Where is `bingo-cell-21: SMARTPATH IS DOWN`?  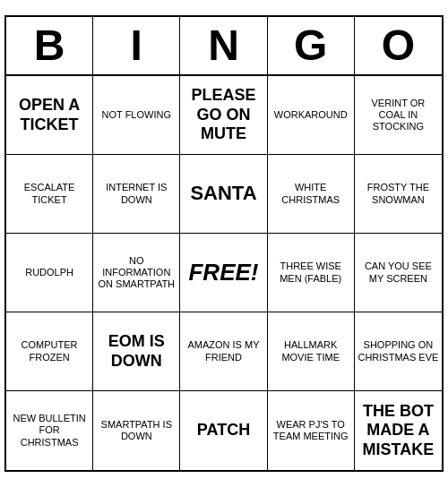
bingo-cell-21: SMARTPATH IS DOWN is located at coordinates (136, 431).